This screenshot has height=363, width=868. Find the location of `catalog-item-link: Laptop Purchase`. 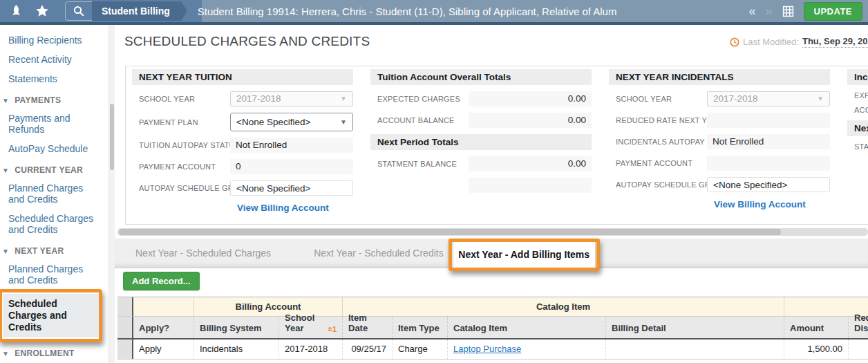

catalog-item-link: Laptop Purchase is located at coordinates (487, 348).